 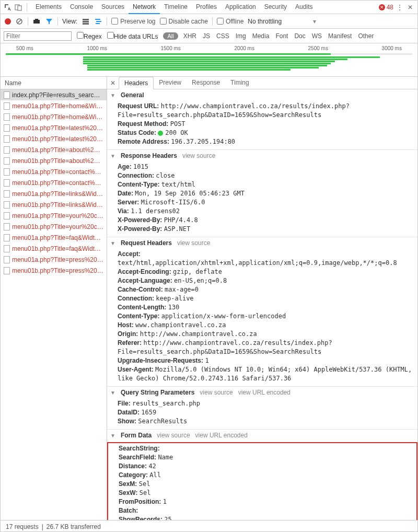 What do you see at coordinates (133, 36) in the screenshot?
I see `hide-data-urls-checkbox: Hide data URLs` at bounding box center [133, 36].